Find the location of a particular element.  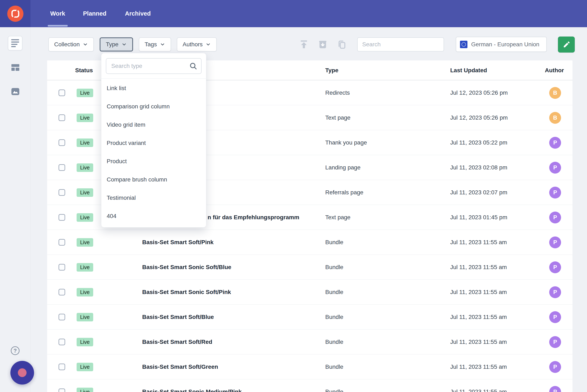

search-icon is located at coordinates (193, 66).